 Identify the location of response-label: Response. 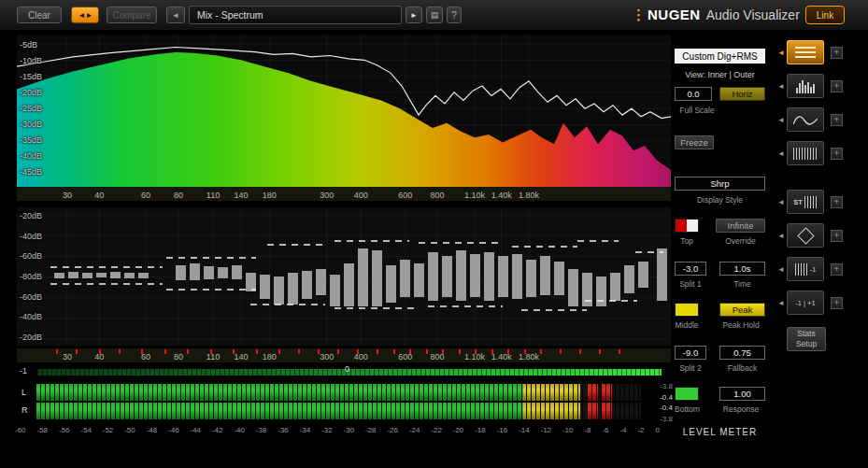
(741, 409).